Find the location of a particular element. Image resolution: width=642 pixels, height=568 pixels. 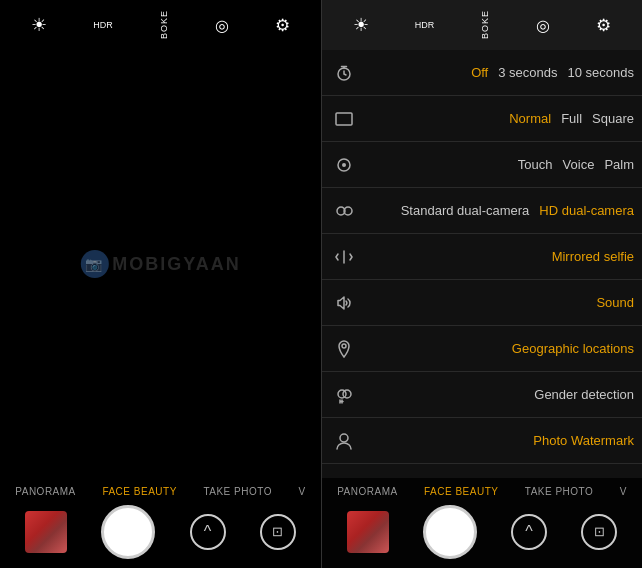

capture-palm: Palm is located at coordinates (619, 164).